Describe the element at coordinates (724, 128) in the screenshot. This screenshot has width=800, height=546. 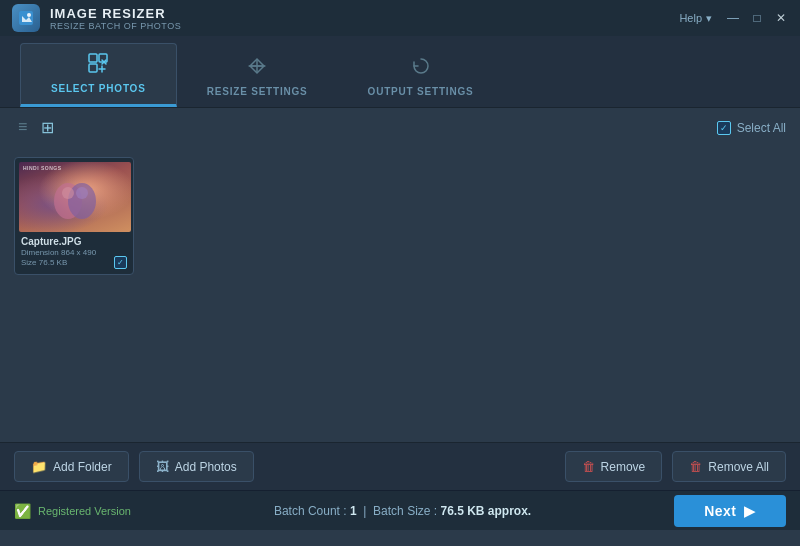
I see `select-all-checkbox: ✓` at that location.